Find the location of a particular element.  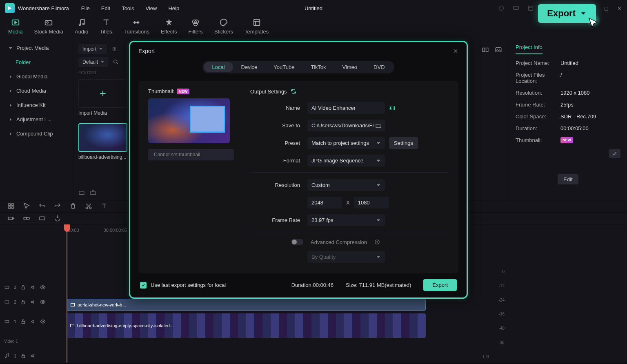

sidebar-compound-clip: Compound Clip is located at coordinates (37, 134).